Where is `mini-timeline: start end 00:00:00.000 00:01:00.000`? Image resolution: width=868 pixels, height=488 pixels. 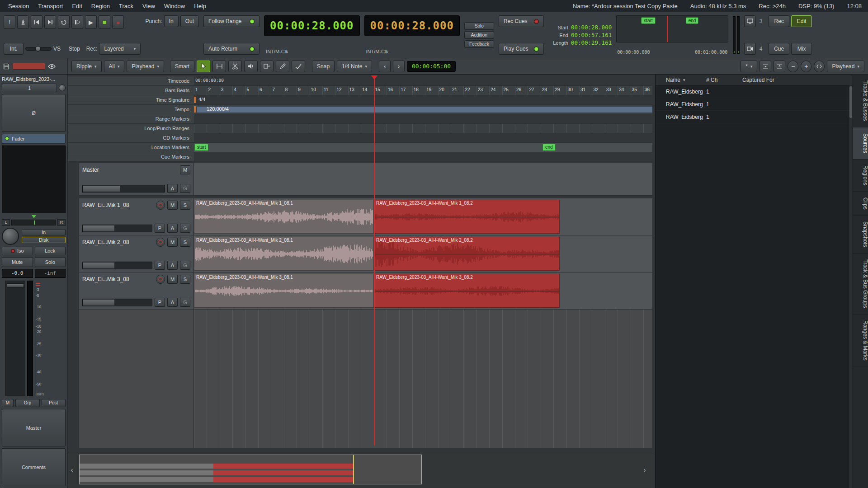 mini-timeline: start end 00:00:00.000 00:01:00.000 is located at coordinates (672, 35).